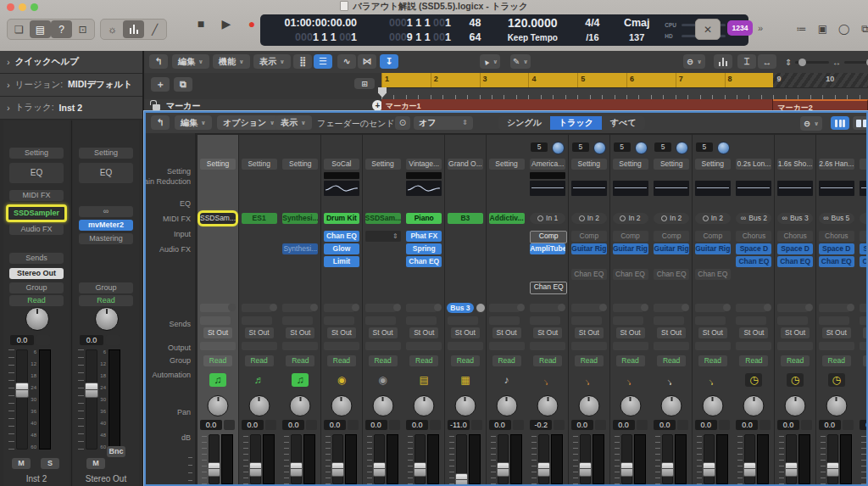 The width and height of the screenshot is (868, 486). What do you see at coordinates (631, 310) in the screenshot?
I see `mixer-strip-11: 5SettingIn 2CompGuitar RigChan EQSt OutR…` at bounding box center [631, 310].